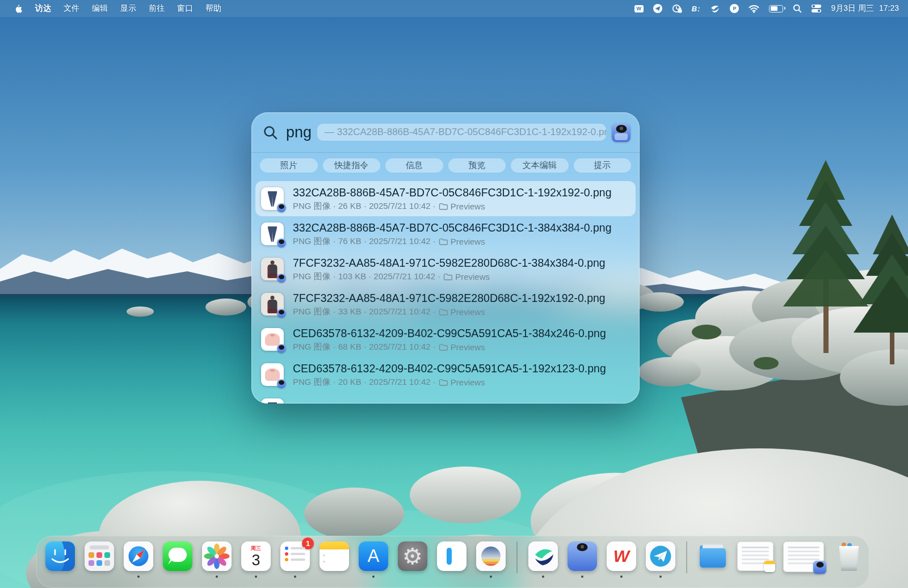 The image size is (908, 588). I want to click on result-text: CED63578-6132-4209-B402-C99C5A591CA5-1-3…, so click(449, 339).